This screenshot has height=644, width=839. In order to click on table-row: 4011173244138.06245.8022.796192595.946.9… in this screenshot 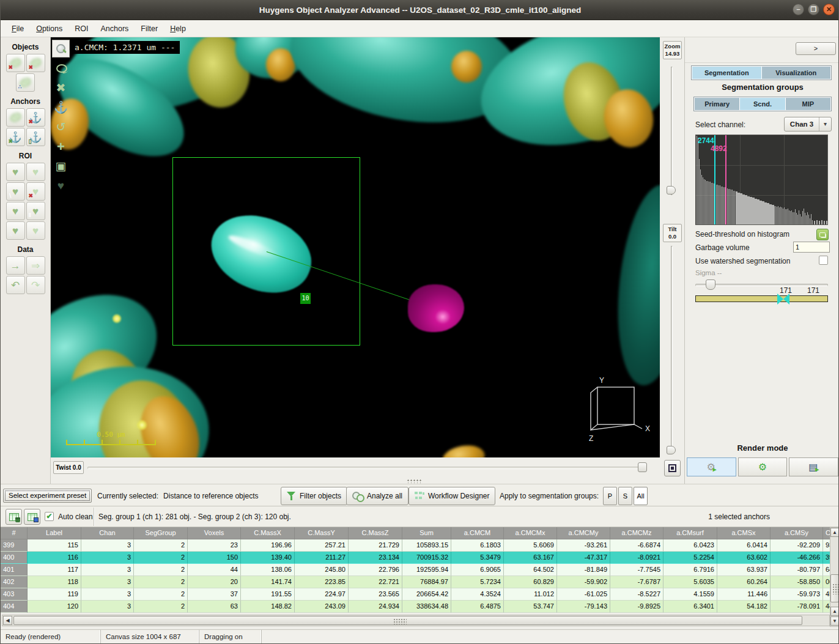, I will do `click(415, 570)`.